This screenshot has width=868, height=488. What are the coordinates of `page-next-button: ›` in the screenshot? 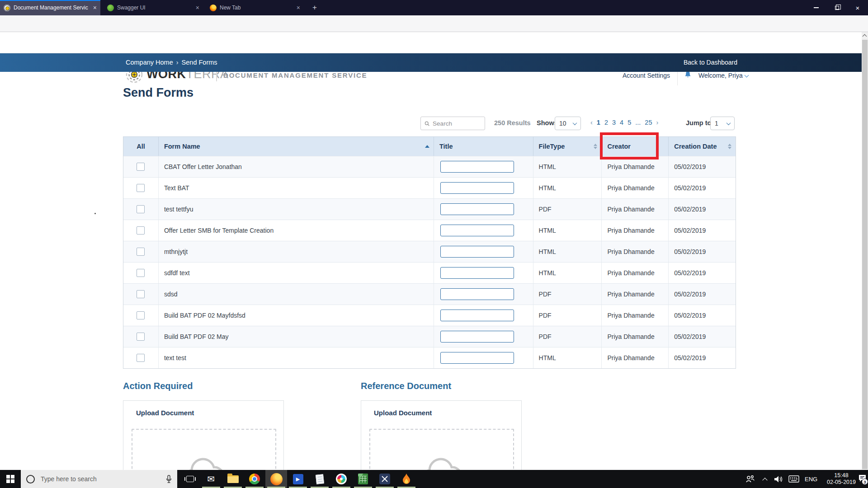 It's located at (657, 122).